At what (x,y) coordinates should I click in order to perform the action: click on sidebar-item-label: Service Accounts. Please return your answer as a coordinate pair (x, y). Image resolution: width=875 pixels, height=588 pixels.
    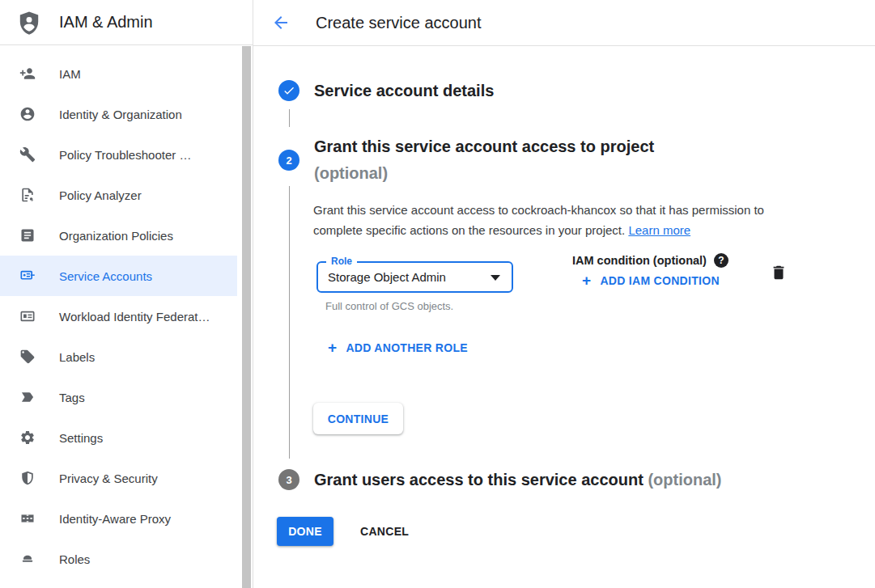
    Looking at the image, I should click on (105, 277).